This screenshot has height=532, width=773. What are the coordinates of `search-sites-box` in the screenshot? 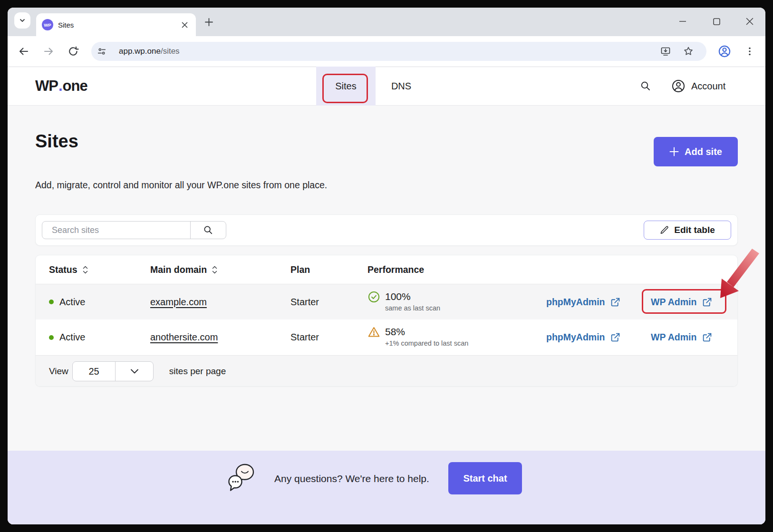 It's located at (134, 230).